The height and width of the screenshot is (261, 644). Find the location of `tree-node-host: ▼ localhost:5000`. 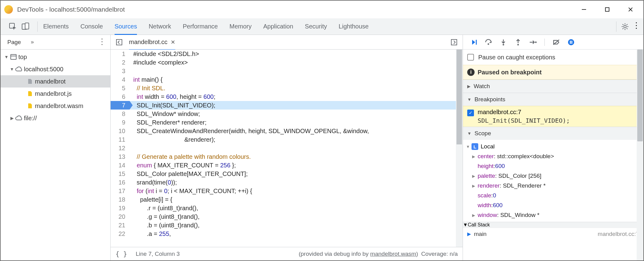

tree-node-host: ▼ localhost:5000 is located at coordinates (55, 69).